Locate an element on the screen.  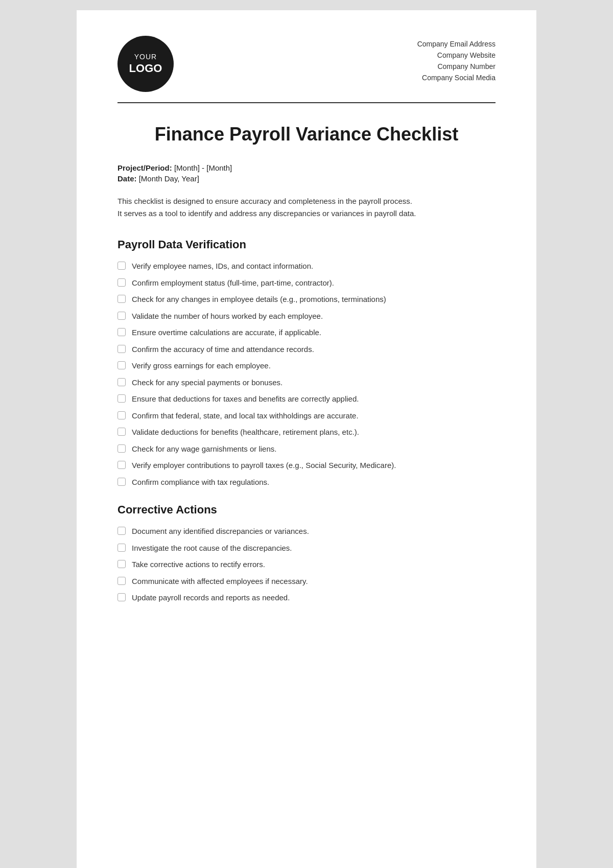
company-info-item: Company Website is located at coordinates (457, 55).